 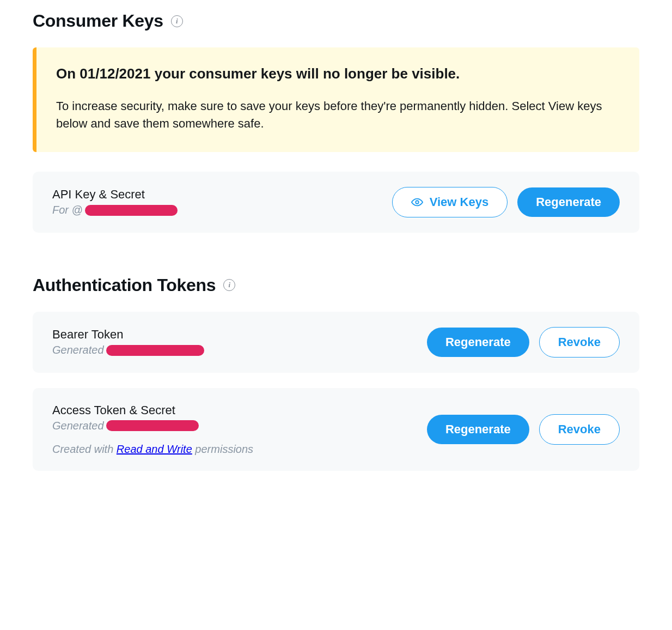 What do you see at coordinates (152, 449) in the screenshot?
I see `access-token-permissions: Created with Read and Write permissions` at bounding box center [152, 449].